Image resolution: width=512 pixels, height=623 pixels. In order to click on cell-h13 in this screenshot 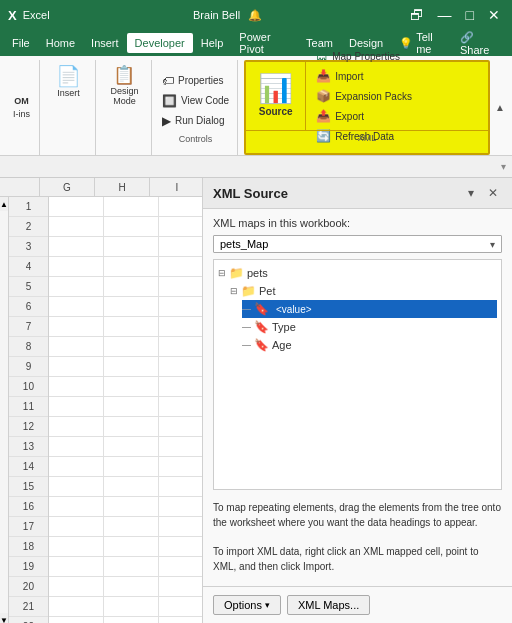, I will do `click(132, 447)`.